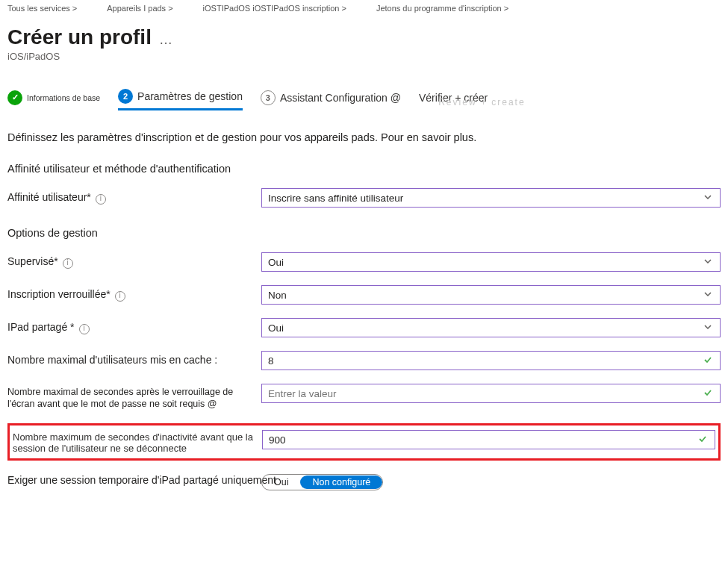  What do you see at coordinates (42, 8) in the screenshot?
I see `breadcrumb-all-services: Tous les services >` at bounding box center [42, 8].